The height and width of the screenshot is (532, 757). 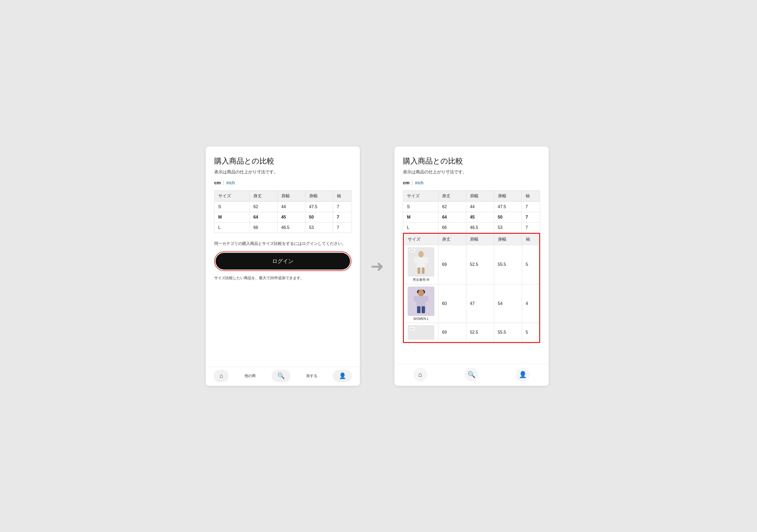 I want to click on left-page-title: 購入商品との比較, so click(x=283, y=161).